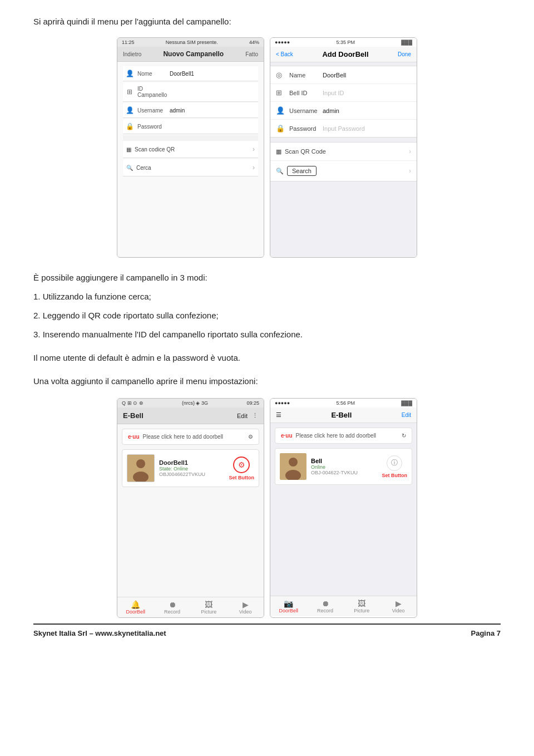  What do you see at coordinates (344, 55) in the screenshot?
I see `right-ios-navbar: < Back Add DoorBell Done` at bounding box center [344, 55].